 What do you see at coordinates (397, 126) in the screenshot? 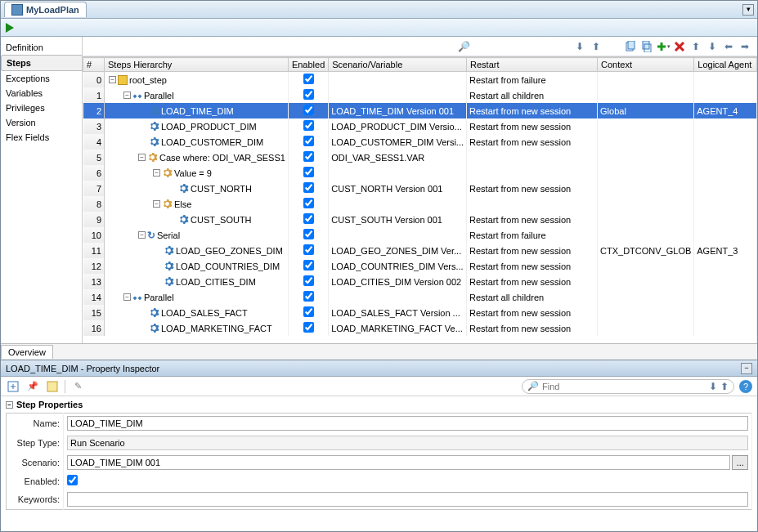
I see `scenario-cell: LOAD_PRODUCT_DIM Versio...` at bounding box center [397, 126].